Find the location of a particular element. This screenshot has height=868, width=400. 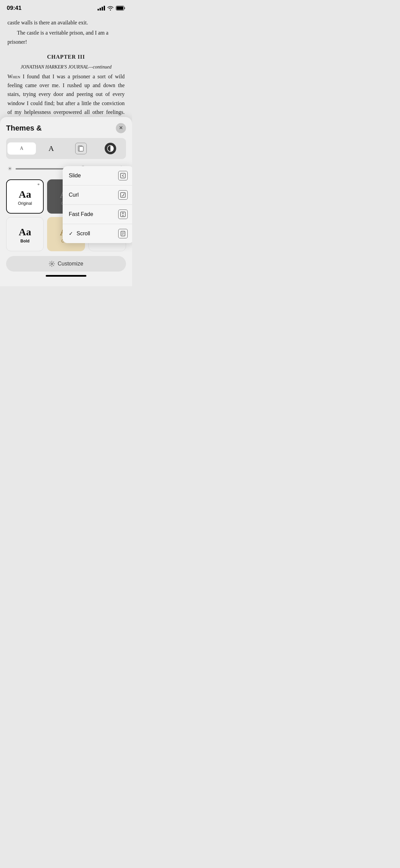

dropdown-label-fastfade: Fast Fade is located at coordinates (81, 214).